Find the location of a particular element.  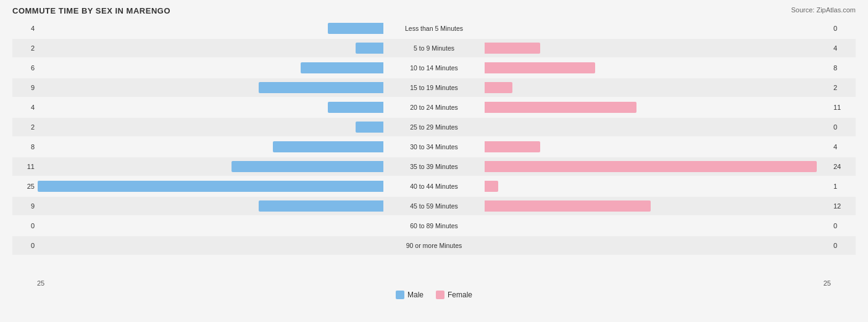

chart-row: 9 45 to 59 Minutes 12 is located at coordinates (434, 206).